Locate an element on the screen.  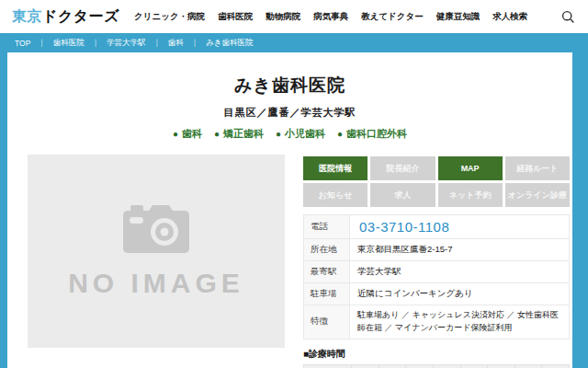
hours-col-sun: 日 is located at coordinates (528, 366).